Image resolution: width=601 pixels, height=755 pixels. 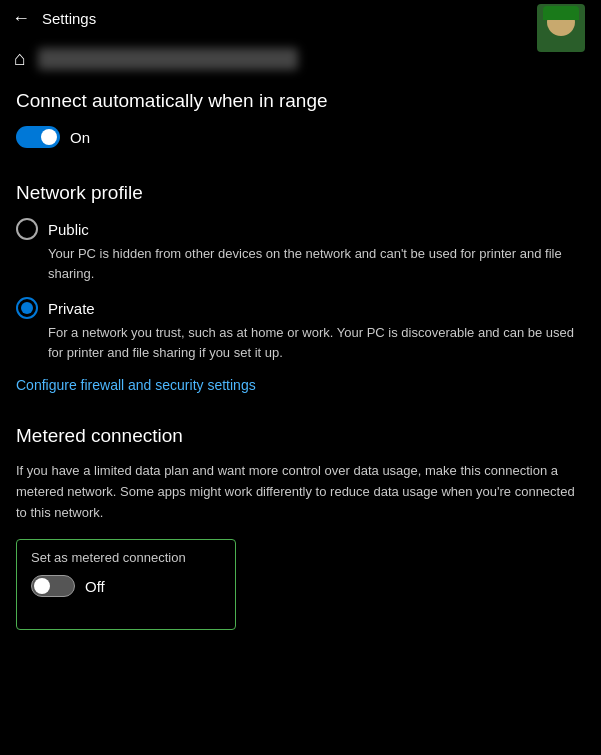 I want to click on metered-toggle-row: Off, so click(x=126, y=586).